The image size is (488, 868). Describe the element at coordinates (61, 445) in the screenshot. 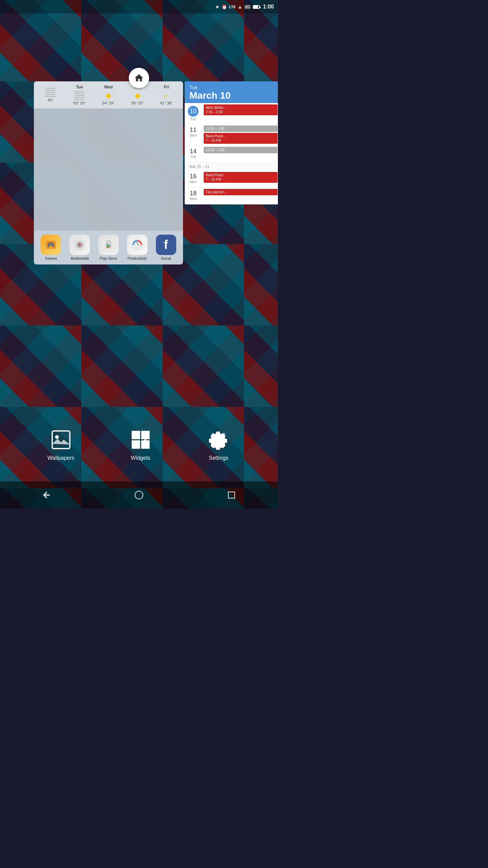

I see `wallpapers-option: Wallpapers` at that location.